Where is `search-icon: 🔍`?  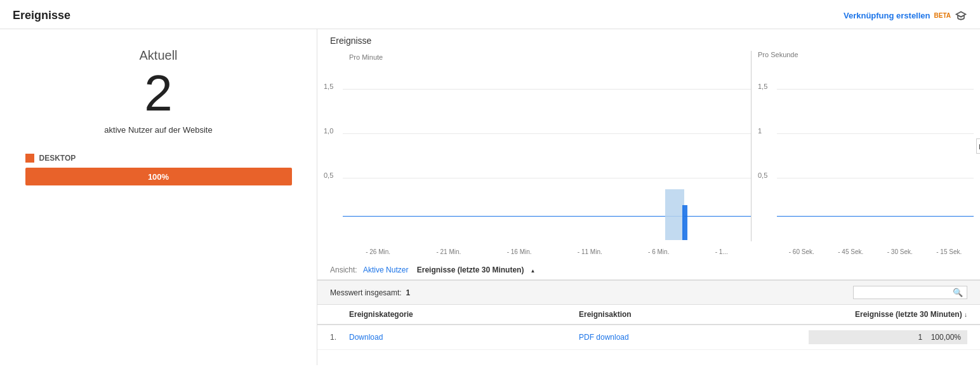
search-icon: 🔍 is located at coordinates (958, 292).